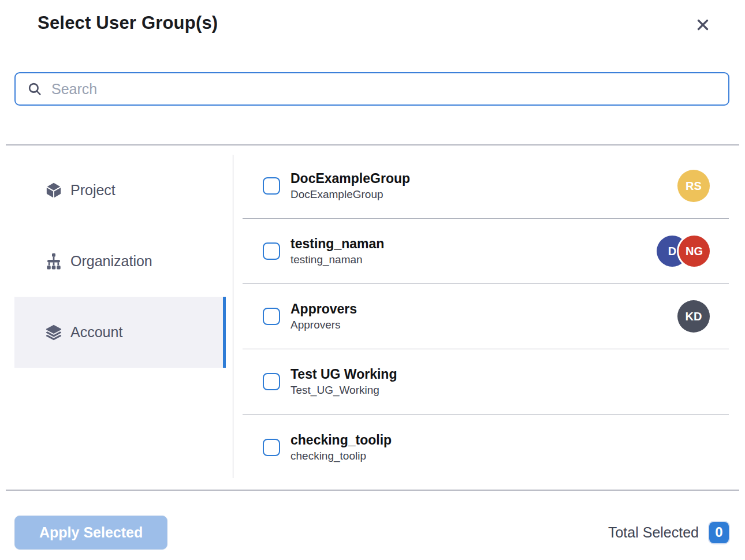  What do you see at coordinates (654, 532) in the screenshot?
I see `total-selected-label: Total Selected` at bounding box center [654, 532].